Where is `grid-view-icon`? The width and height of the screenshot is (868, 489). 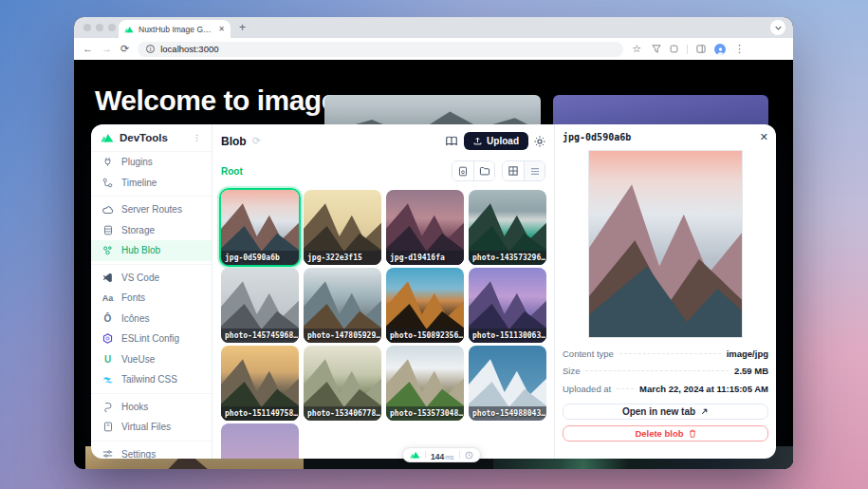
grid-view-icon is located at coordinates (513, 171).